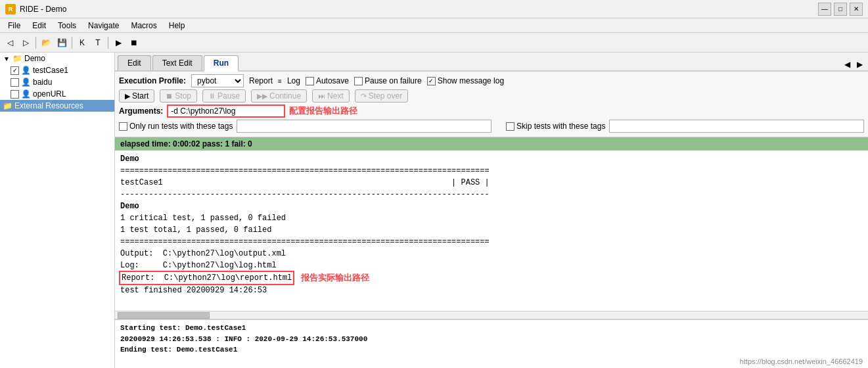 Image resolution: width=868 pixels, height=368 pixels. Describe the element at coordinates (67, 26) in the screenshot. I see `menu-tools: Tools` at that location.